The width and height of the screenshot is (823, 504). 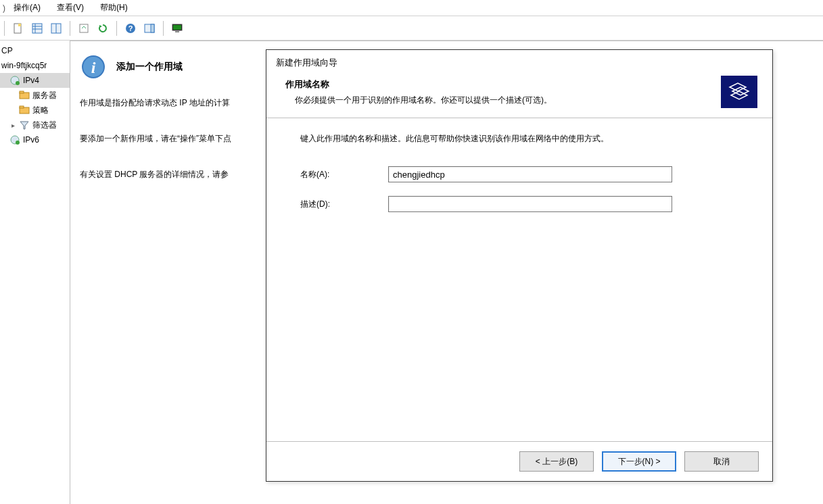 I want to click on toolbar: ?, so click(x=411, y=28).